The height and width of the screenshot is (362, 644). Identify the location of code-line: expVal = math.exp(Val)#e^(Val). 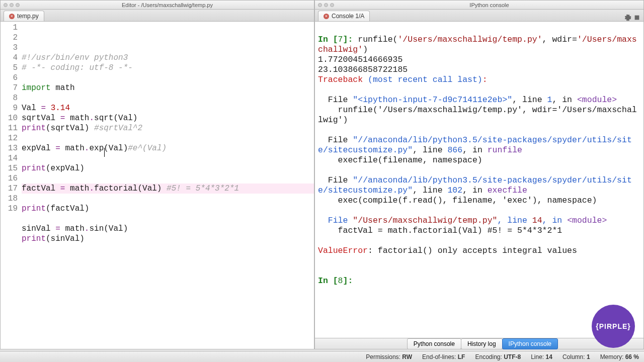
(168, 148).